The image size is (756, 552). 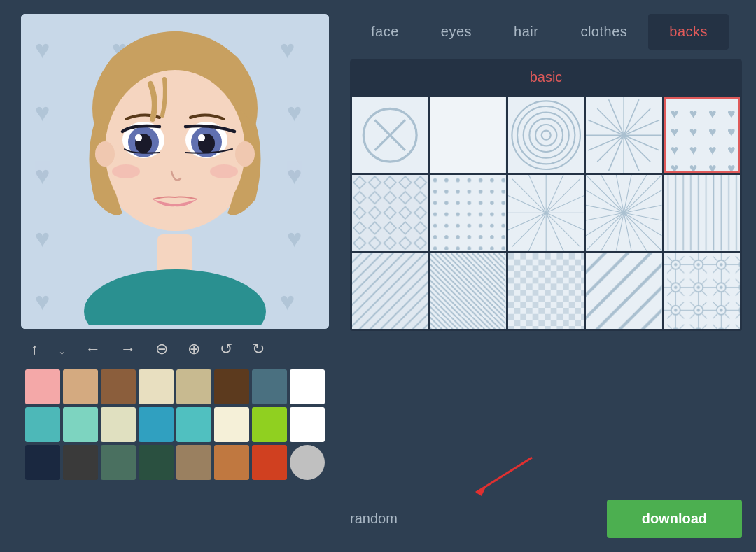 I want to click on move-left-button: ←, so click(x=93, y=349).